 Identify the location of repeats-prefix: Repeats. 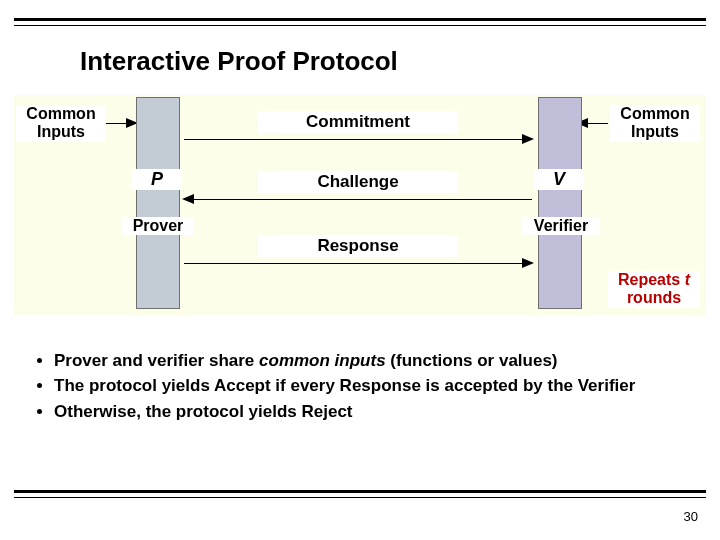
(652, 280).